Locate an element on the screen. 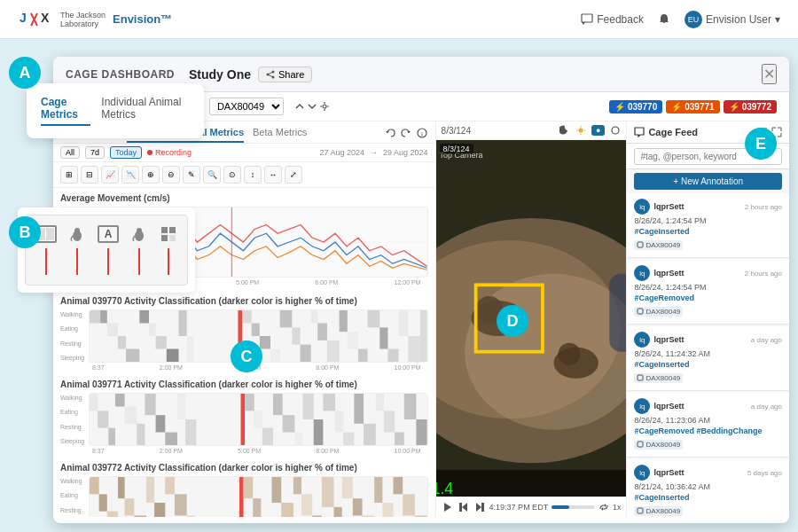 The width and height of the screenshot is (798, 532). toolbar-btn-5: ⊕ is located at coordinates (151, 175).